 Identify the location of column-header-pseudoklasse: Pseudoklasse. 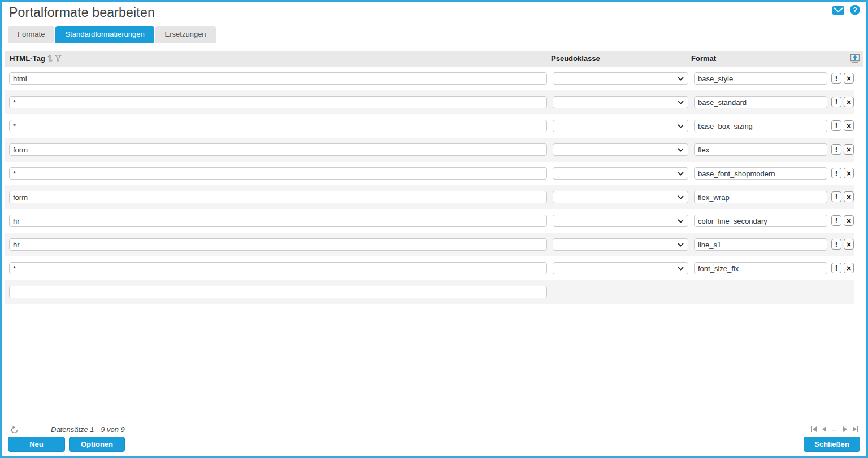
(575, 59).